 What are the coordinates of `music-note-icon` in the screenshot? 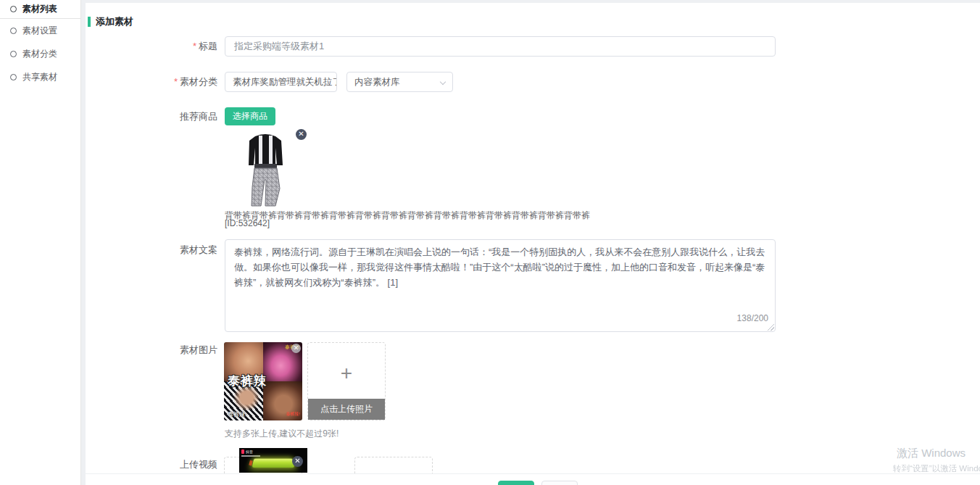 It's located at (243, 452).